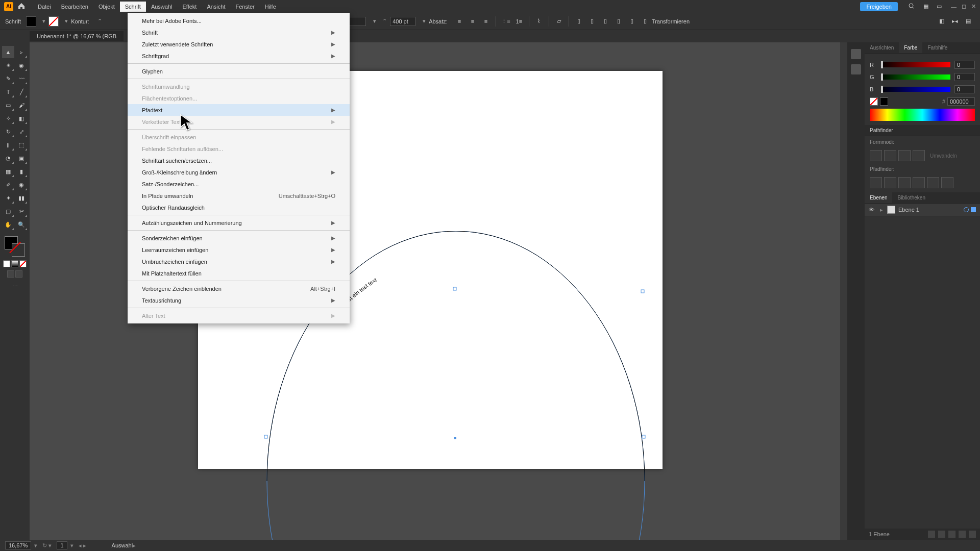  Describe the element at coordinates (909, 210) in the screenshot. I see `layer-name: Ebene 1` at that location.